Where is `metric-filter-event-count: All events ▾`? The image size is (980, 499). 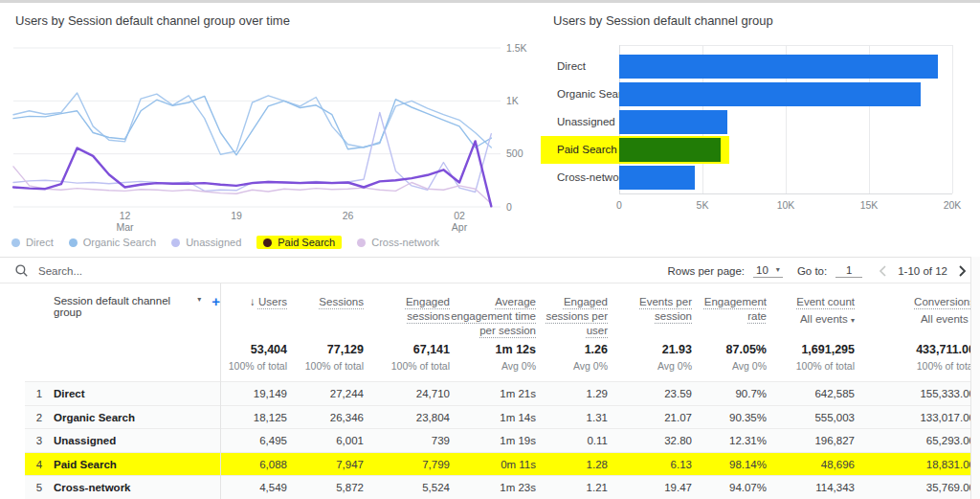 metric-filter-event-count: All events ▾ is located at coordinates (811, 320).